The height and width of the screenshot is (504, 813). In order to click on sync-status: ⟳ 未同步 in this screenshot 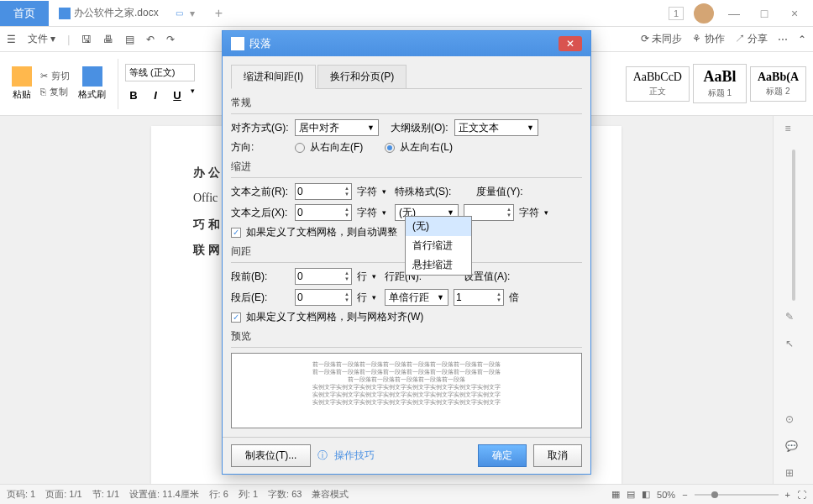, I will do `click(662, 39)`.